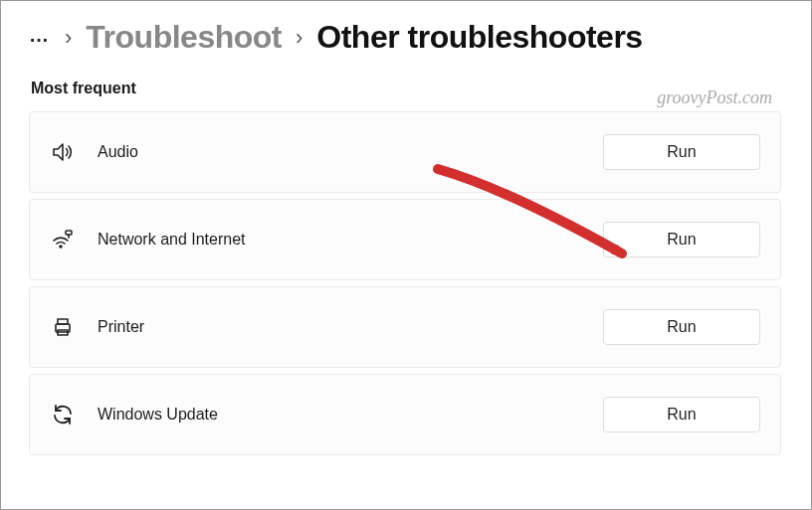 The width and height of the screenshot is (812, 510). Describe the element at coordinates (183, 38) in the screenshot. I see `breadcrumb-troubleshoot: Troubleshoot` at that location.